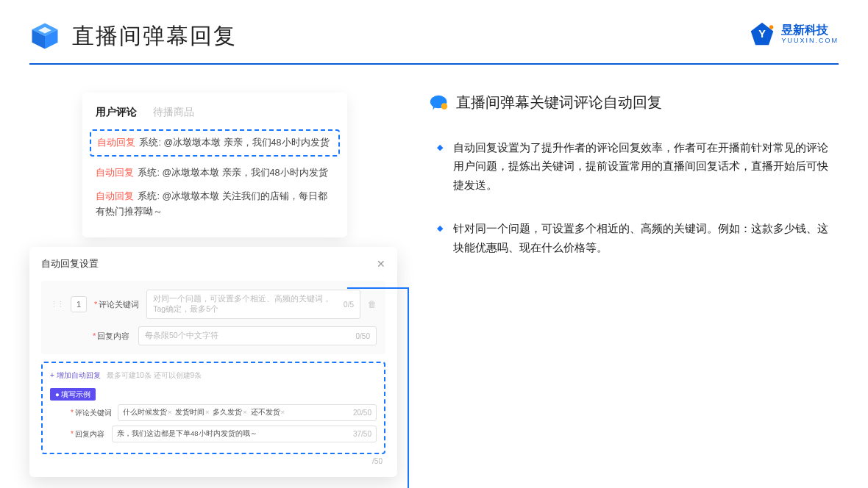 The image size is (868, 488). Describe the element at coordinates (249, 304) in the screenshot. I see `keyword-placeholder: 对同一个问题，可设置多个相近、高频的关键词，Tag确定，最多5个` at that location.